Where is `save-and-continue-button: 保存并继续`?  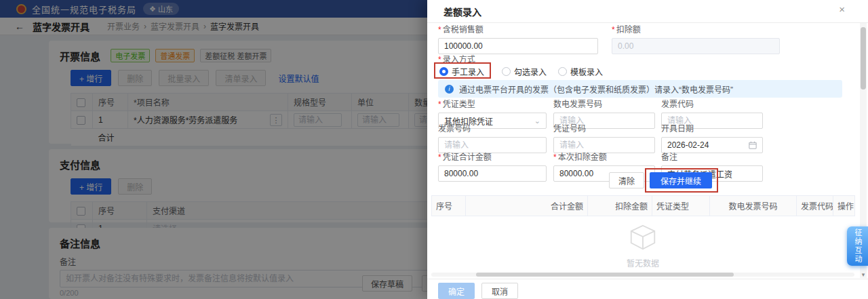 save-and-continue-button: 保存并继续 is located at coordinates (681, 180).